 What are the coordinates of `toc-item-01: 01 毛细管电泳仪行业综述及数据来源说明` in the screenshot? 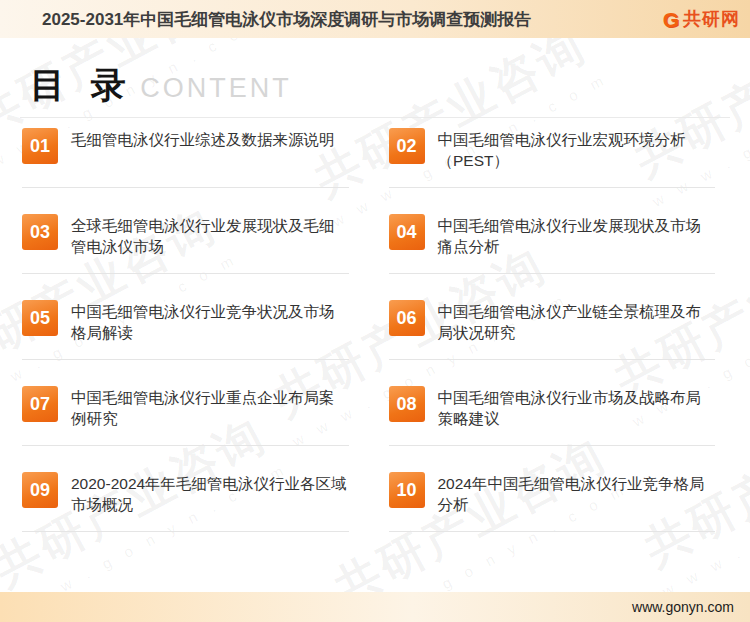 It's located at (186, 158).